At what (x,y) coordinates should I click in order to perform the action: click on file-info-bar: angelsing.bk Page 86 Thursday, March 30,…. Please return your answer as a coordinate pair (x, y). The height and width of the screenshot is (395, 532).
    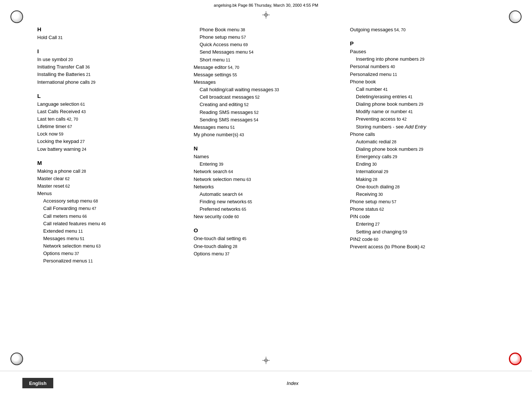
    Looking at the image, I should click on (266, 5).